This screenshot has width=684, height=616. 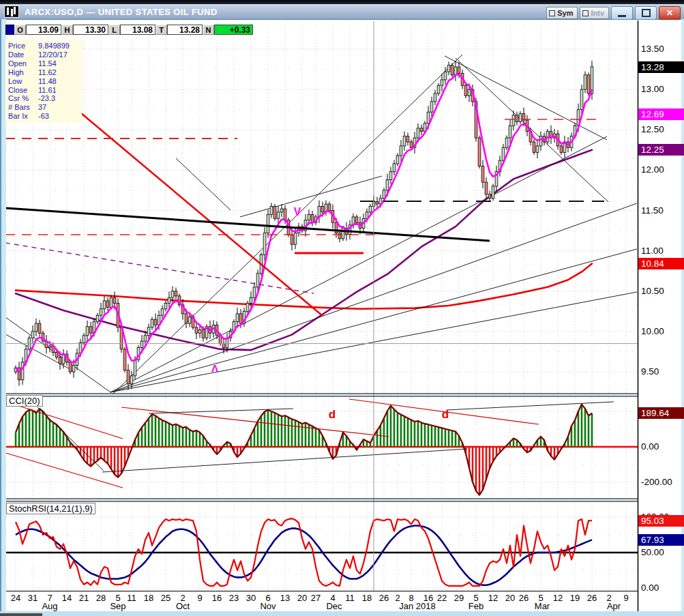 I want to click on quote-field-label: O, so click(x=20, y=30).